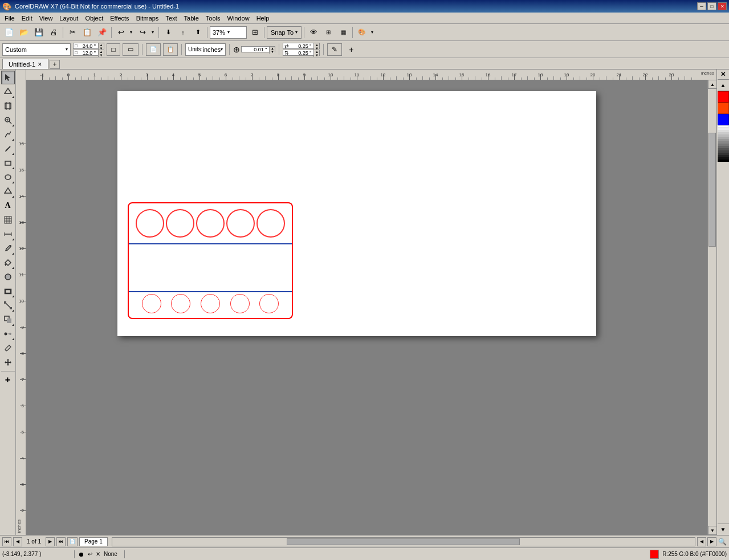 This screenshot has height=560, width=729. What do you see at coordinates (148, 18) in the screenshot?
I see `menu-item-bitmaps: Bitmaps` at bounding box center [148, 18].